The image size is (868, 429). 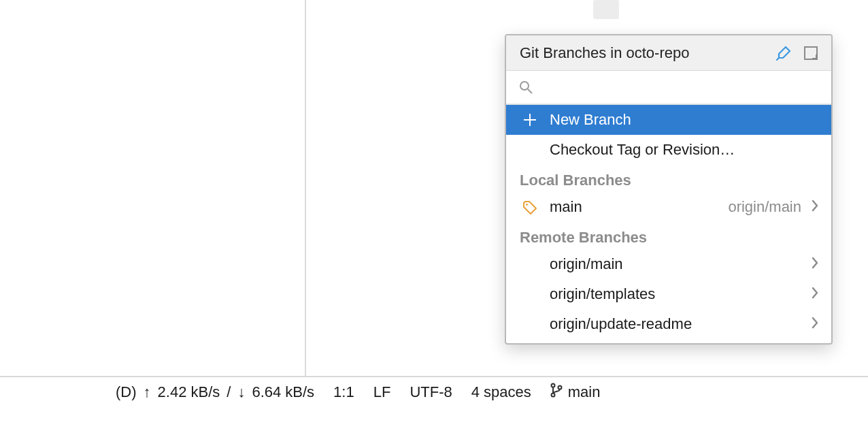 I want to click on status-bar: (D) 2.42 kB/s / 6.64 kB/s 1:1 LF UTF-8 4…, so click(x=434, y=392).